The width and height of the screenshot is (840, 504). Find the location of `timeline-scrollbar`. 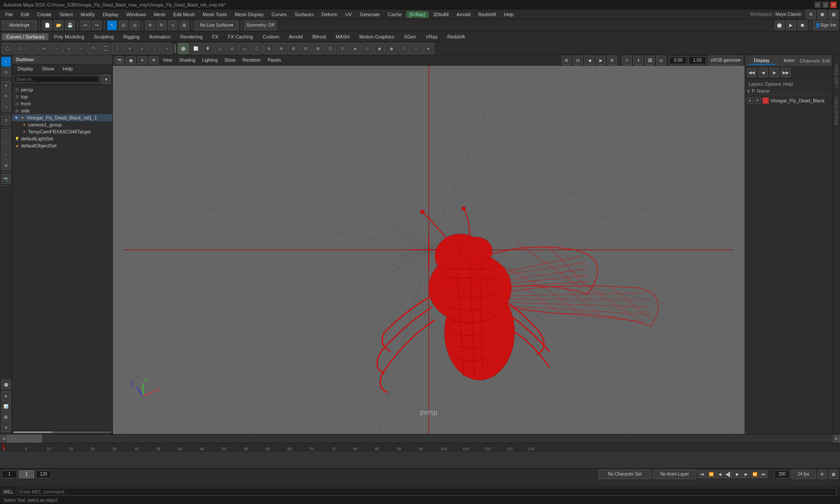

timeline-scrollbar is located at coordinates (420, 439).